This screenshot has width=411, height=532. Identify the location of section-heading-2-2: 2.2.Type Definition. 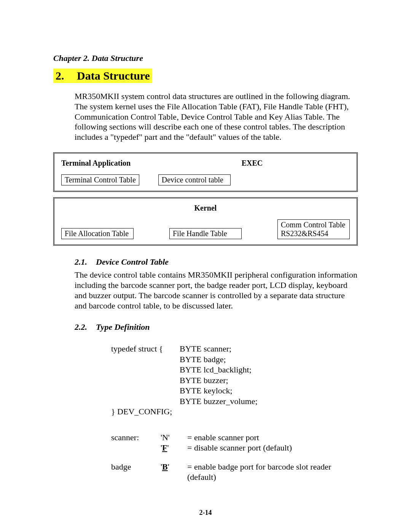
(216, 327).